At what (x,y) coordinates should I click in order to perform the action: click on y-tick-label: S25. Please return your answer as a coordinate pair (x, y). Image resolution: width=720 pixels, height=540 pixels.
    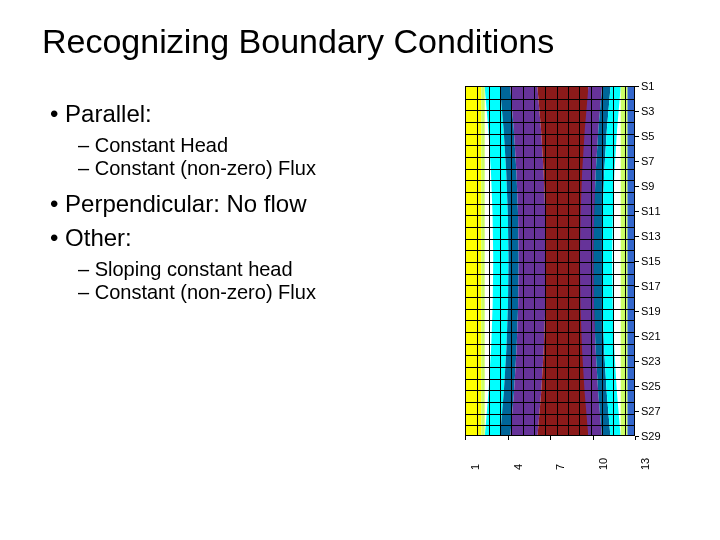
    Looking at the image, I should click on (651, 386).